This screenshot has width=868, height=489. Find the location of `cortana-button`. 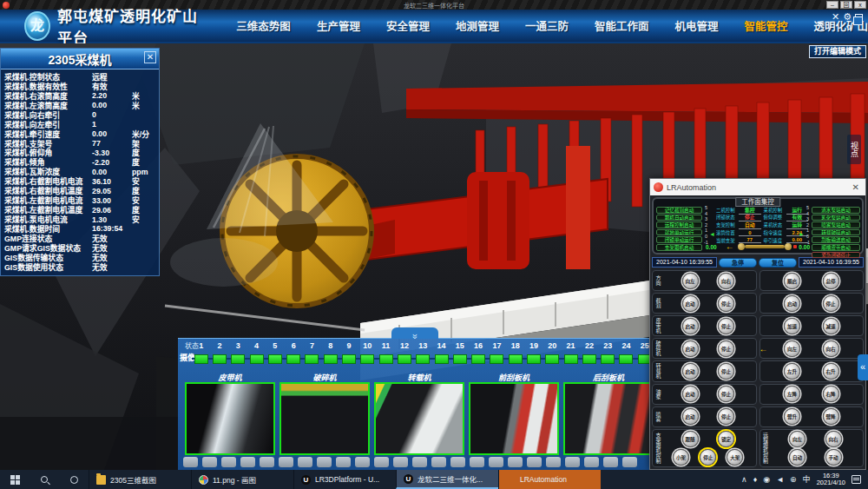

cortana-button is located at coordinates (74, 479).